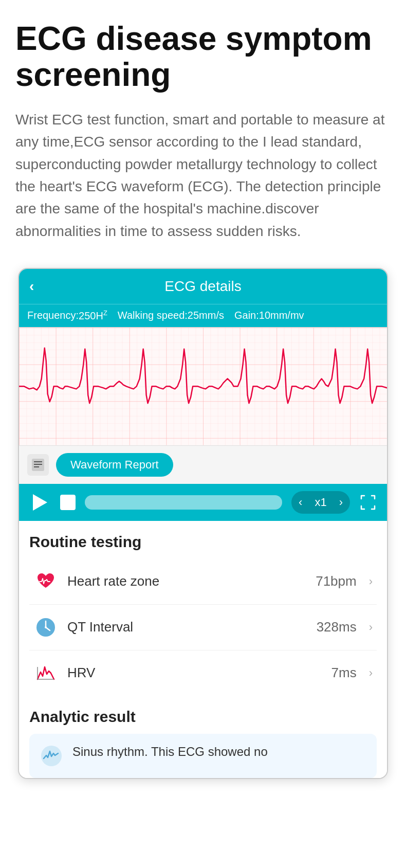 The image size is (406, 868). Describe the element at coordinates (321, 502) in the screenshot. I see `speed-value: x1` at that location.